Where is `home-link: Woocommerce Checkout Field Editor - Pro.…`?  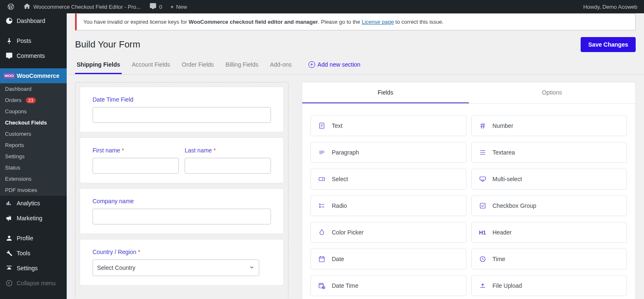
home-link: Woocommerce Checkout Field Editor - Pro.… is located at coordinates (82, 7).